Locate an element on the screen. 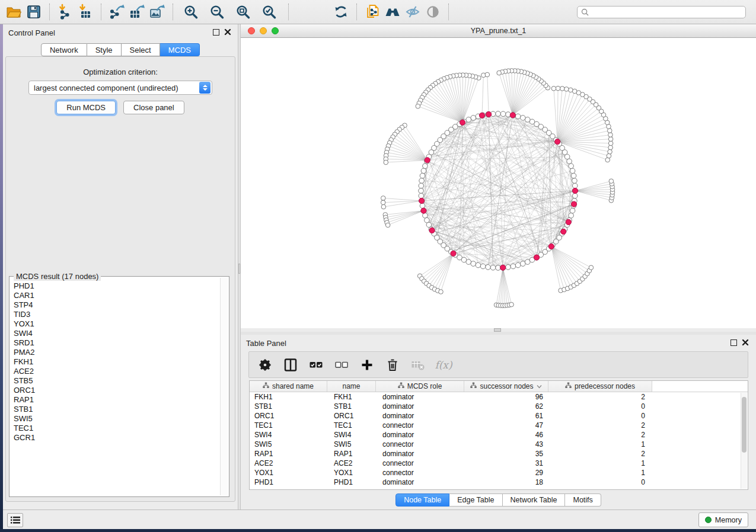 Image resolution: width=756 pixels, height=532 pixels. column-type-icon is located at coordinates (266, 386).